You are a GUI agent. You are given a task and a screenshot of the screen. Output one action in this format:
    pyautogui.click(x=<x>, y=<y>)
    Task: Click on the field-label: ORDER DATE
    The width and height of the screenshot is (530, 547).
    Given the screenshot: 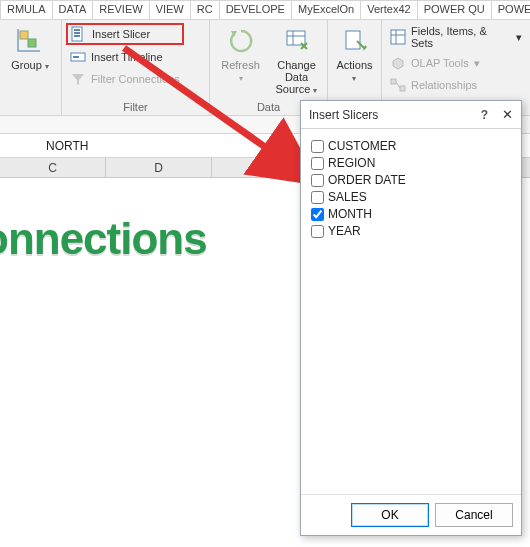 What is the action you would take?
    pyautogui.click(x=367, y=180)
    